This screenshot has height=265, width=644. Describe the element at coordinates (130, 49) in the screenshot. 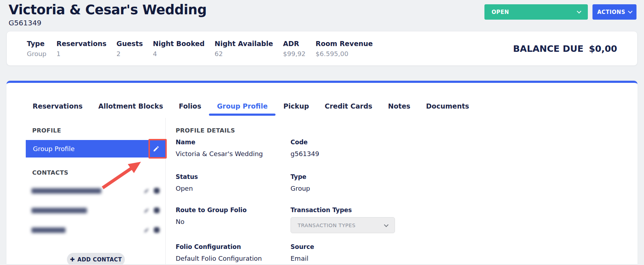

I see `stat-guests: Guests 2` at that location.